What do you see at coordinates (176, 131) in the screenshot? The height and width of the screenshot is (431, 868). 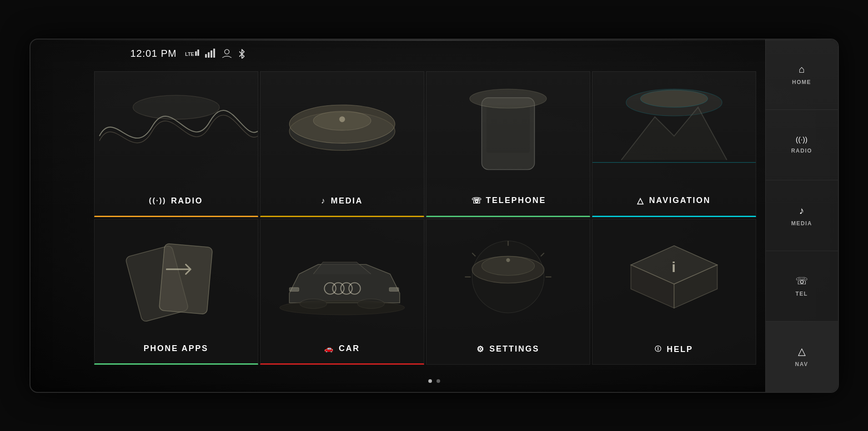 I see `radio-art` at bounding box center [176, 131].